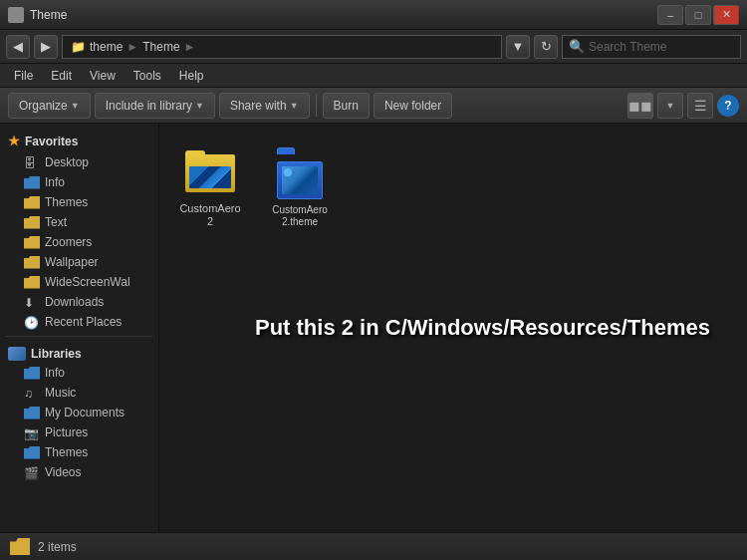 The image size is (747, 560). What do you see at coordinates (295, 106) in the screenshot?
I see `share-with-arrow: ▼` at bounding box center [295, 106].